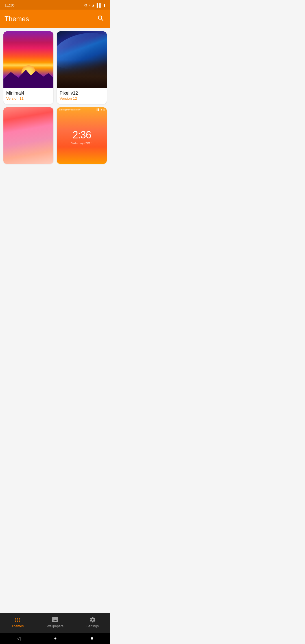 Image resolution: width=305 pixels, height=644 pixels. Describe the element at coordinates (104, 5) in the screenshot. I see `battery-icon: ▮` at that location.